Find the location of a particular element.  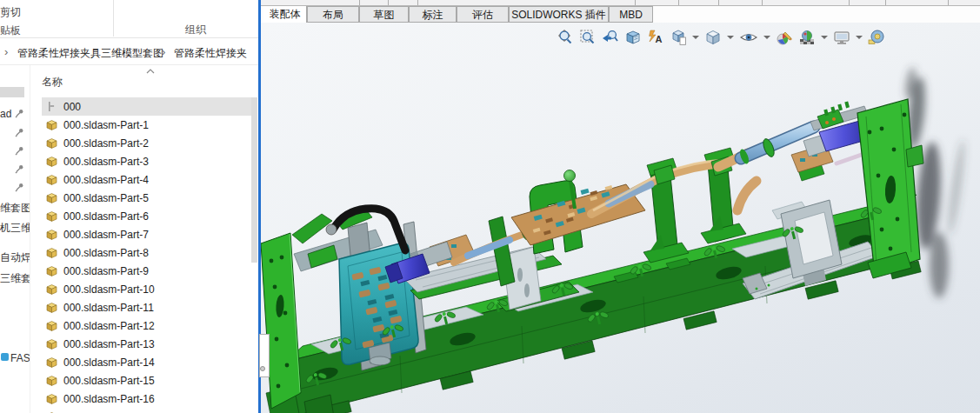

file-row: 000 is located at coordinates (150, 106).